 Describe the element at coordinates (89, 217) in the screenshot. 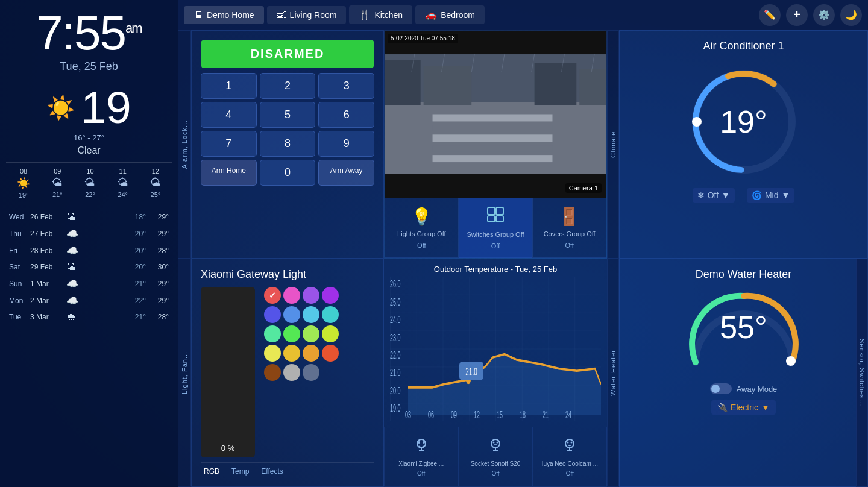

I see `daily-item-0: Wed 26 Feb 🌤 18° 29°` at that location.